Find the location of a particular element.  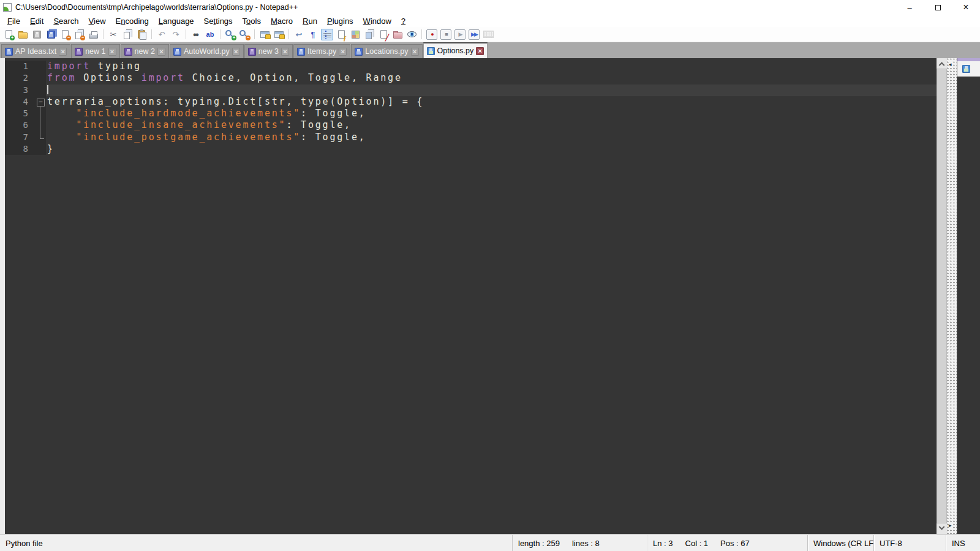

code-line: 2from Options import Choice, Option, Tog… is located at coordinates (470, 78).